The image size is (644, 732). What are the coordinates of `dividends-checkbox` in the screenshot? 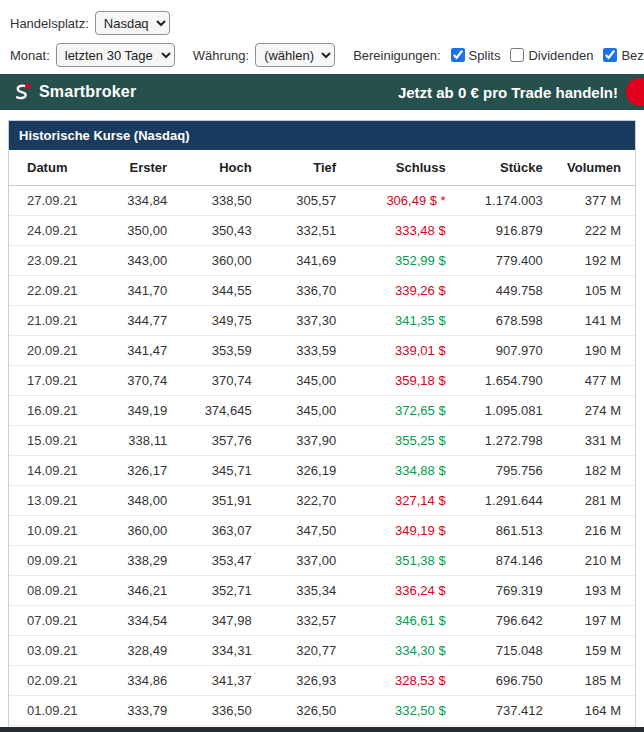 It's located at (517, 55).